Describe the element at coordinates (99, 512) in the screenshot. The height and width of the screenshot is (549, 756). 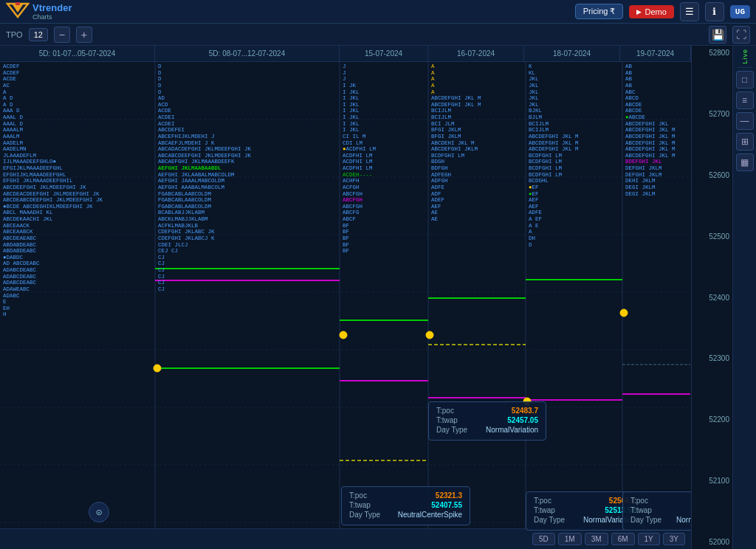
I see `capture-button: ⊙` at that location.